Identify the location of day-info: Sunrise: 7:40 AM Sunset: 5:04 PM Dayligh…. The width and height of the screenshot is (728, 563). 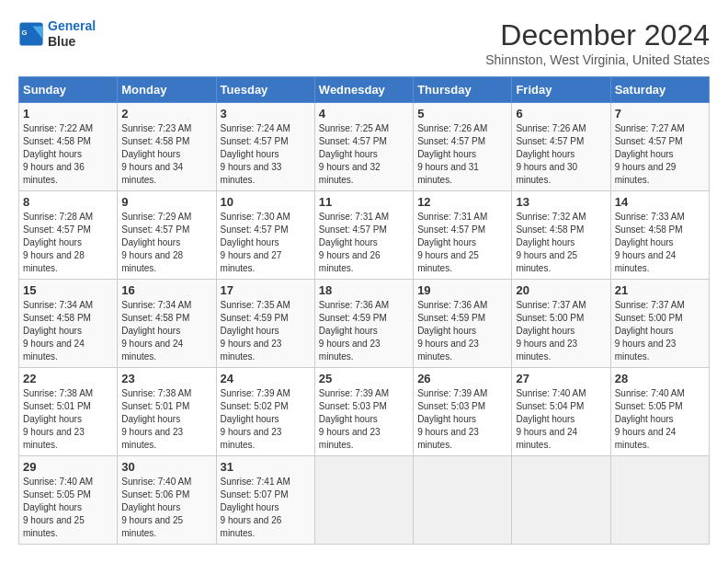
(561, 419).